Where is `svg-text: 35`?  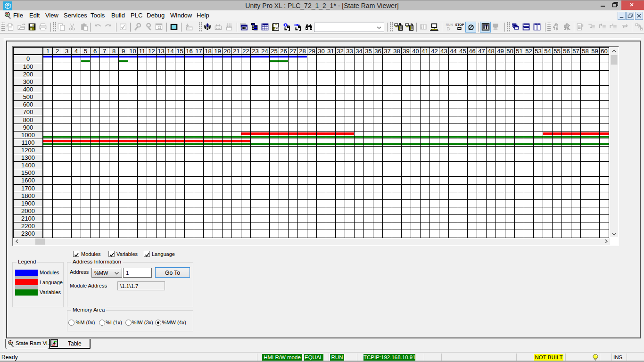 svg-text: 35 is located at coordinates (368, 51).